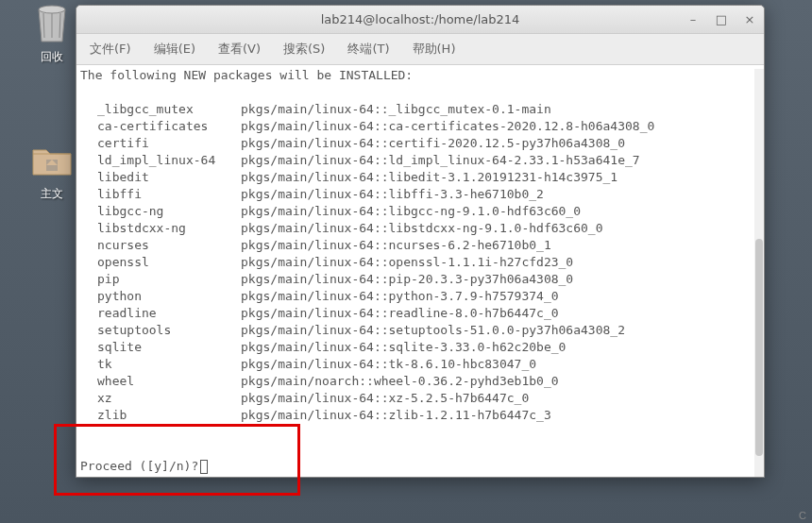 The image size is (812, 523). What do you see at coordinates (420, 49) in the screenshot?
I see `menubar: 文件(F) 编辑(E) 查看(V) 搜索(S) 终端(T) 帮助(H)` at bounding box center [420, 49].